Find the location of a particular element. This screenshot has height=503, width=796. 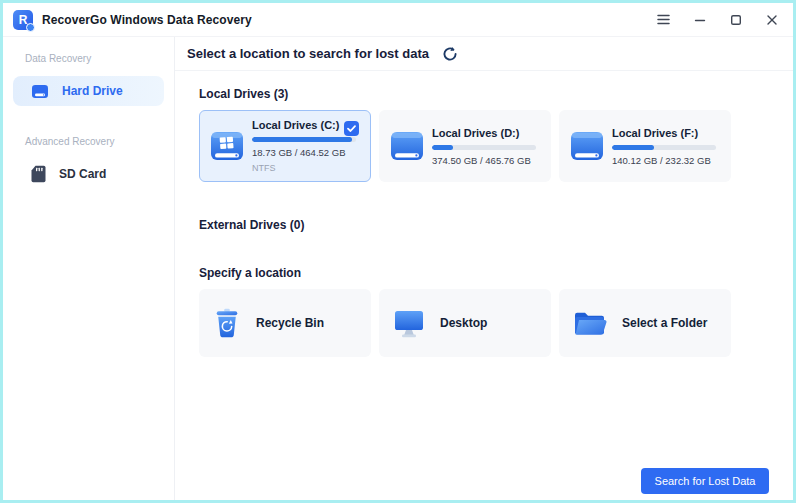

drive-card-c: Local Drives (C:) 18.73 GB / 464.52 GB N… is located at coordinates (285, 146).